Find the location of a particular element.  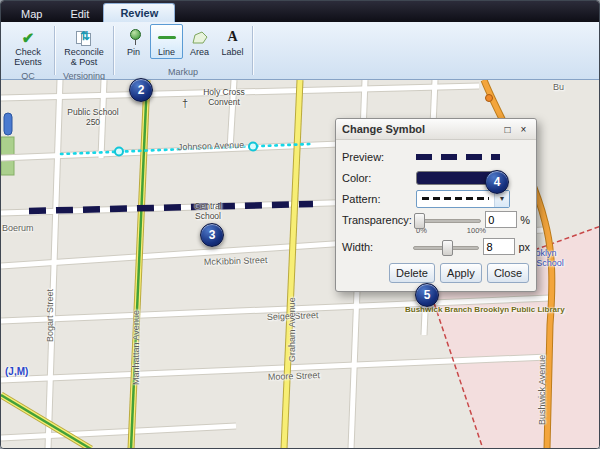

tab-map: Map is located at coordinates (32, 14).